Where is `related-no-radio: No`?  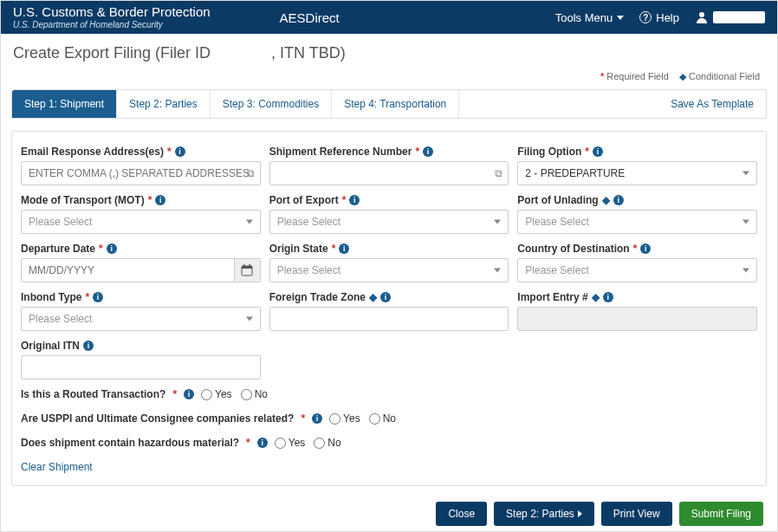 related-no-radio: No is located at coordinates (383, 418).